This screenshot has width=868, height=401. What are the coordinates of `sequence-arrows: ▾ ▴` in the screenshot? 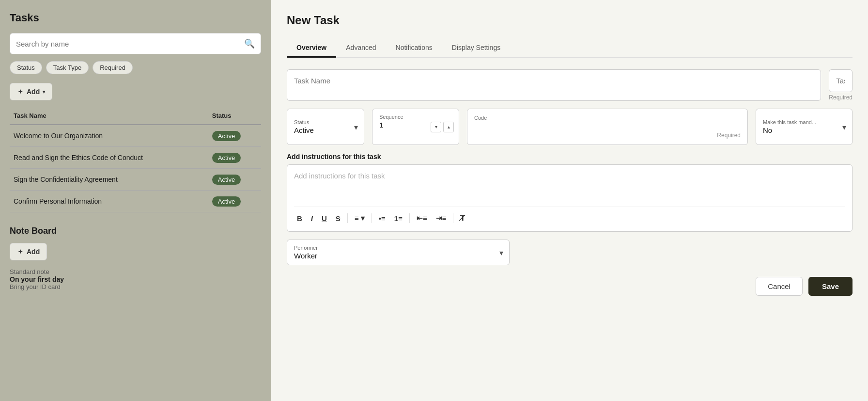 It's located at (442, 127).